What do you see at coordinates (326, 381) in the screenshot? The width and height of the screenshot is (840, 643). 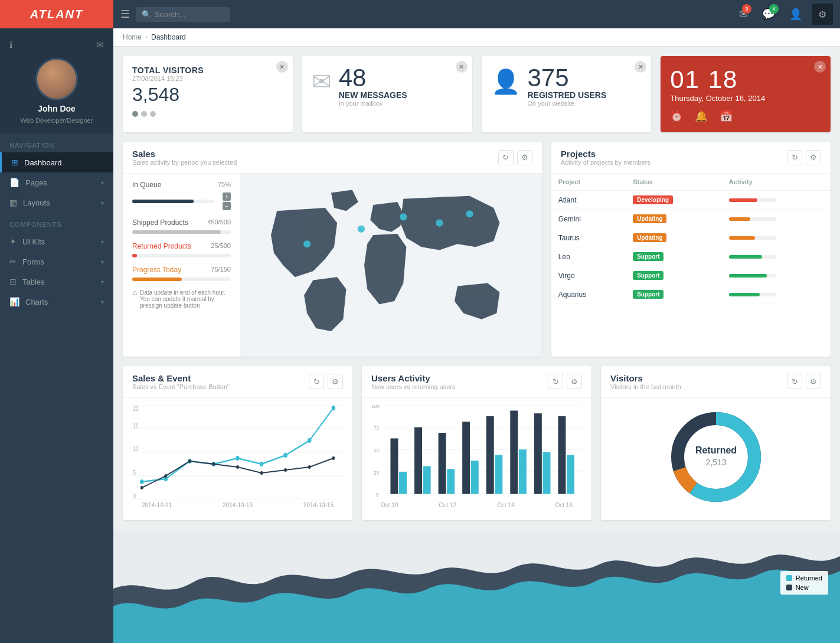 I see `sales-event-actions: ↻ ⚙` at bounding box center [326, 381].